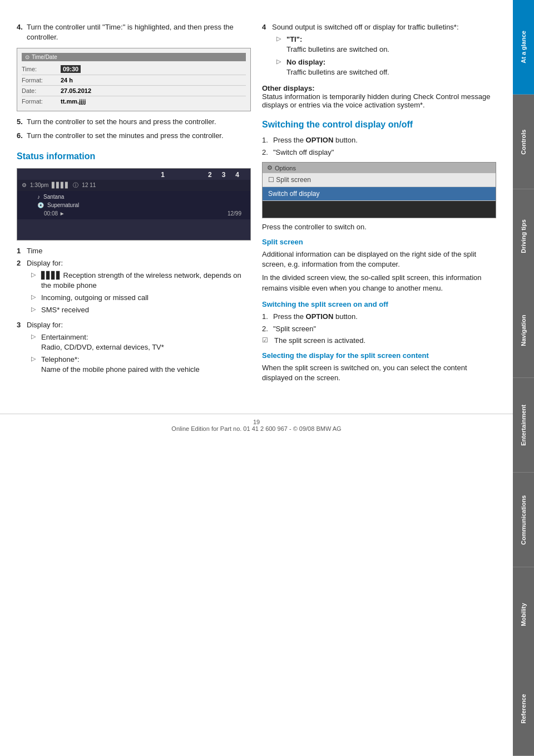 Image resolution: width=534 pixels, height=756 pixels. I want to click on status-item-2: 2 Display for: ▷ ▋▋▋▋ Reception strength…, so click(134, 288).